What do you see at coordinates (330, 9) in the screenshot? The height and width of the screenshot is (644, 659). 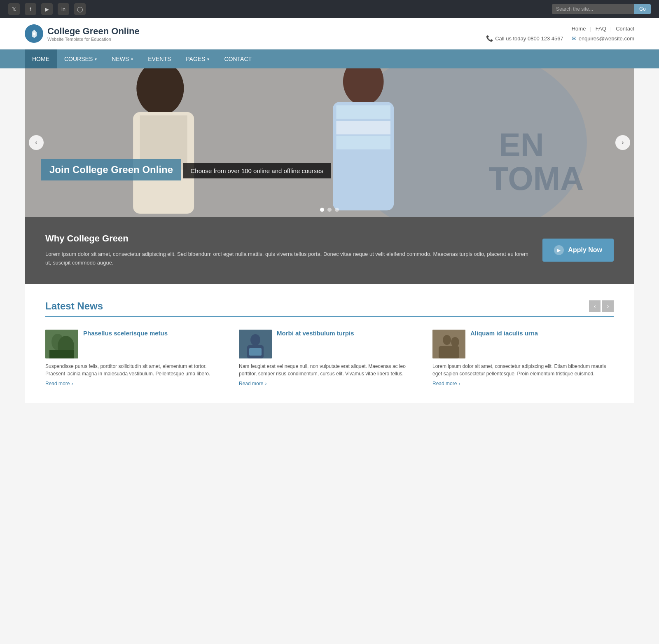 I see `top-bar: 𝕏 f ▶ in ◯ Go` at bounding box center [330, 9].